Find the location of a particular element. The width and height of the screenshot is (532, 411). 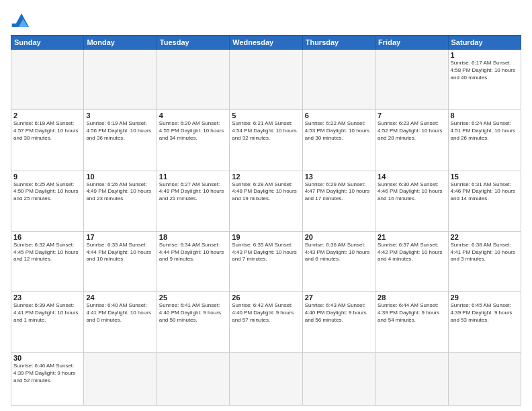

day-info: Sunrise: 6:42 AM Sunset: 4:40 PM Dayligh… is located at coordinates (266, 313).